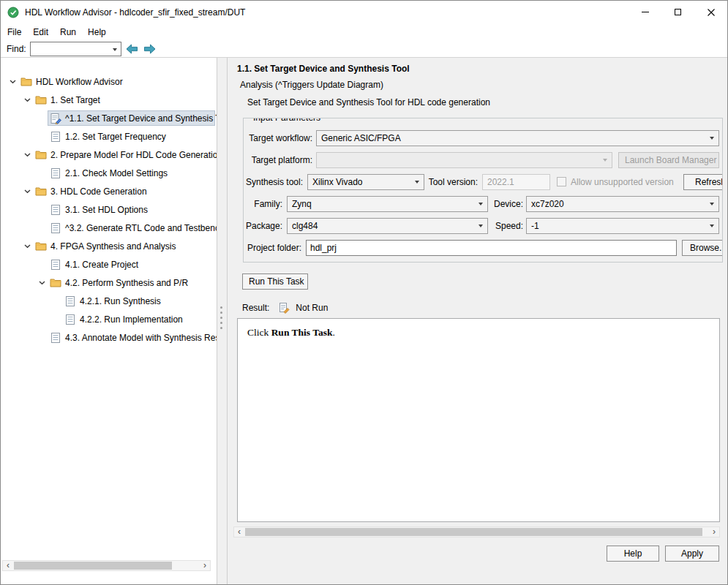 The image size is (728, 585). What do you see at coordinates (364, 49) in the screenshot?
I see `find-bar: Find:` at bounding box center [364, 49].